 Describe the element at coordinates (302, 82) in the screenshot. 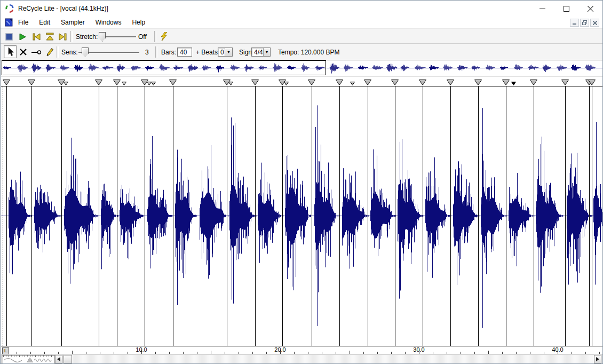

I see `marker-lane` at that location.